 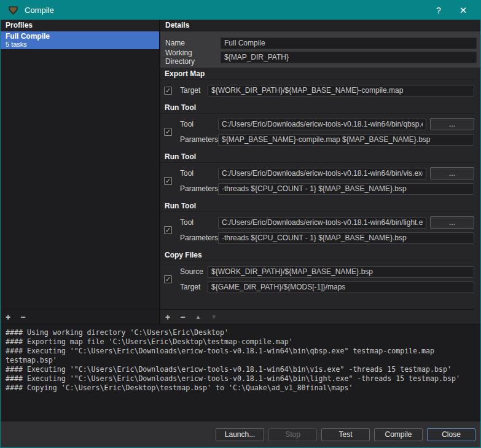 I want to click on remove-profile-button: −, so click(x=23, y=317).